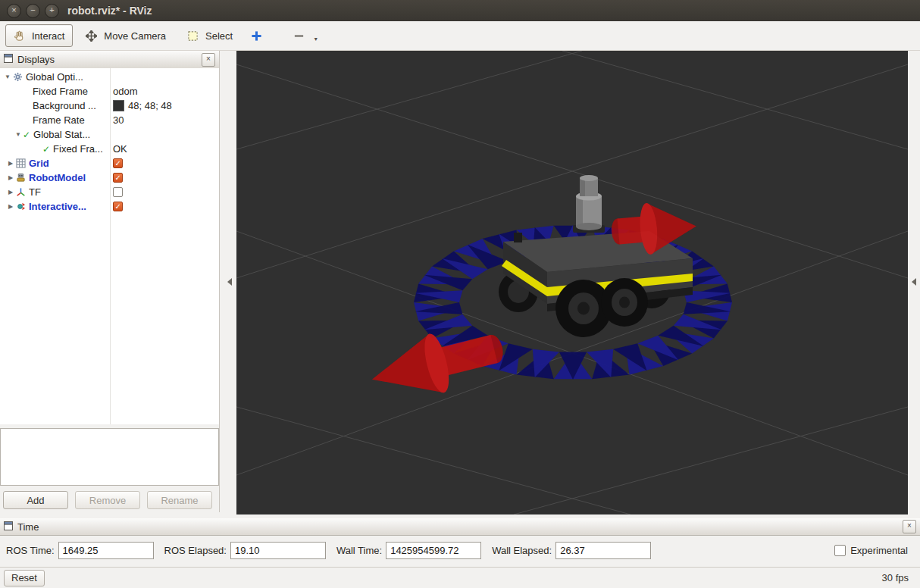 This screenshot has width=920, height=588. What do you see at coordinates (256, 36) in the screenshot?
I see `plus-icon` at bounding box center [256, 36].